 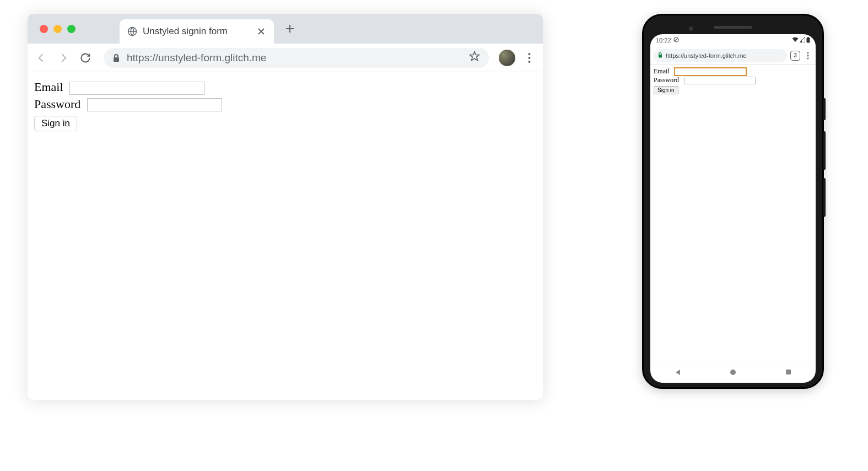 I want to click on browser-menu-button, so click(x=529, y=58).